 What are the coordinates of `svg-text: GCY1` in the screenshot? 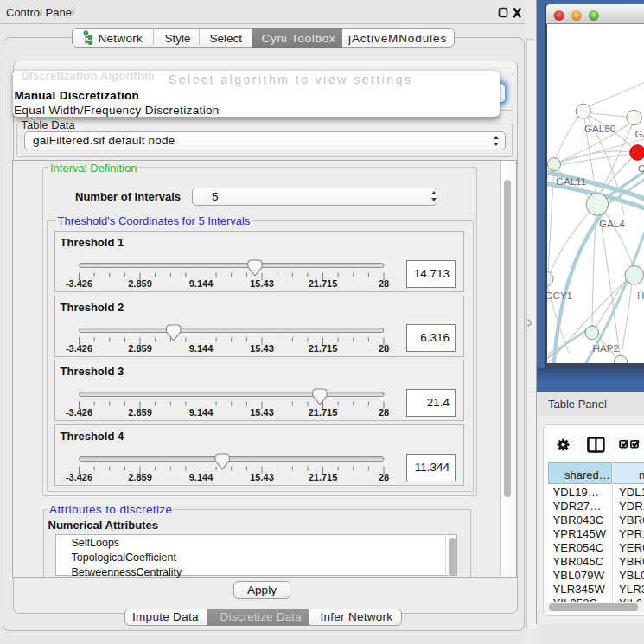 It's located at (560, 296).